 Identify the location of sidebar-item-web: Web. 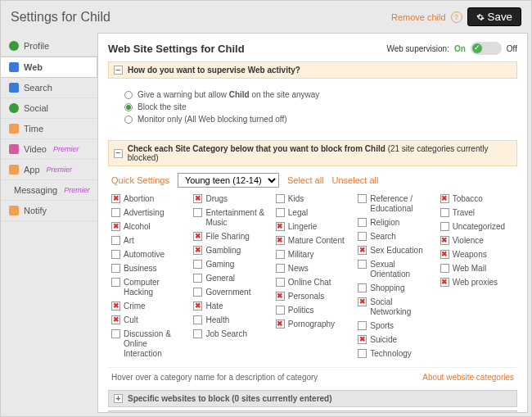
(49, 67).